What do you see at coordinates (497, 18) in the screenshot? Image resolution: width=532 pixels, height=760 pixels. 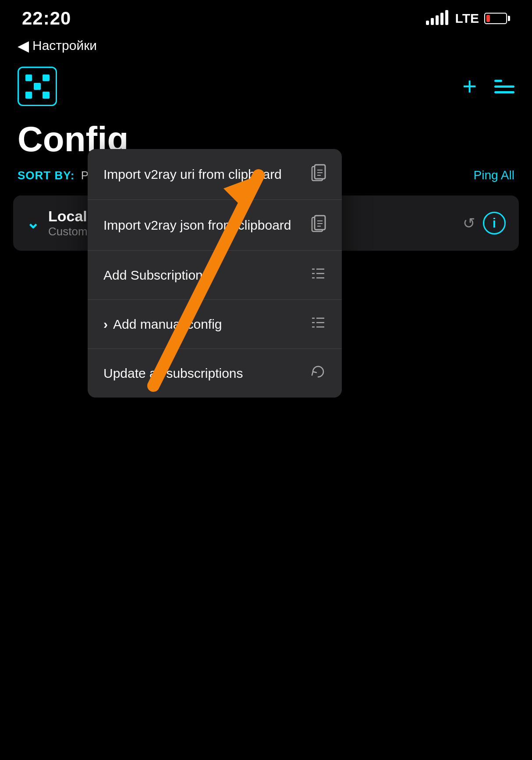 I see `battery-icon` at bounding box center [497, 18].